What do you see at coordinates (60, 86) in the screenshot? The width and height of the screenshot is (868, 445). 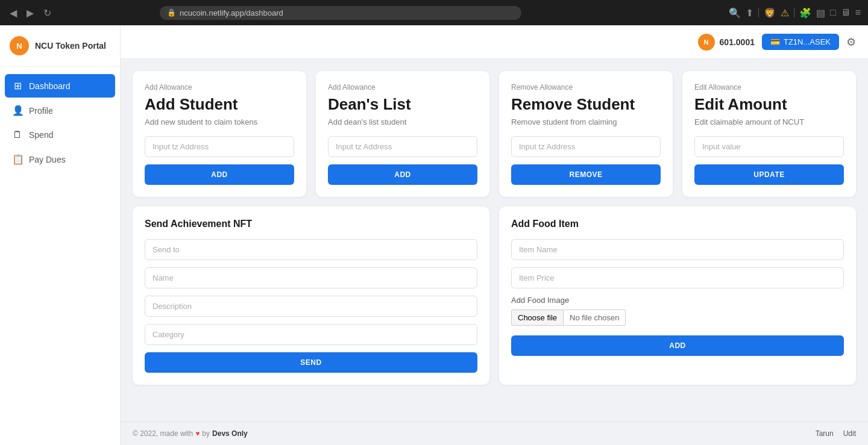 I see `sidebar-item-dashboard: ⊞ Dashboard` at bounding box center [60, 86].